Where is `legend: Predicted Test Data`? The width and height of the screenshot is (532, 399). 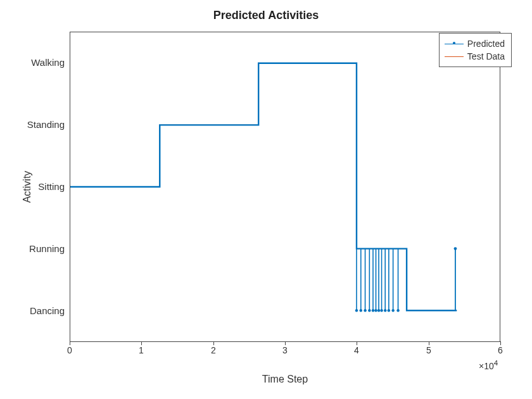
legend: Predicted Test Data is located at coordinates (475, 50).